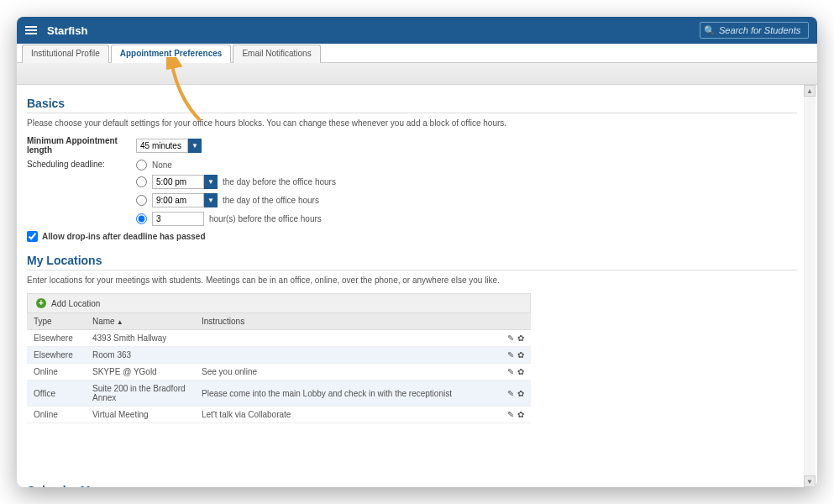  I want to click on basics-desc: Please choose your default settings for …, so click(412, 123).